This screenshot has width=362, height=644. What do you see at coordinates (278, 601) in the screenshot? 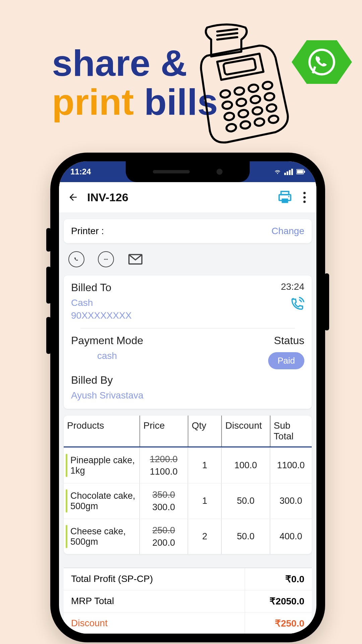
I see `mrp-total-value: ₹2050.0` at bounding box center [278, 601].